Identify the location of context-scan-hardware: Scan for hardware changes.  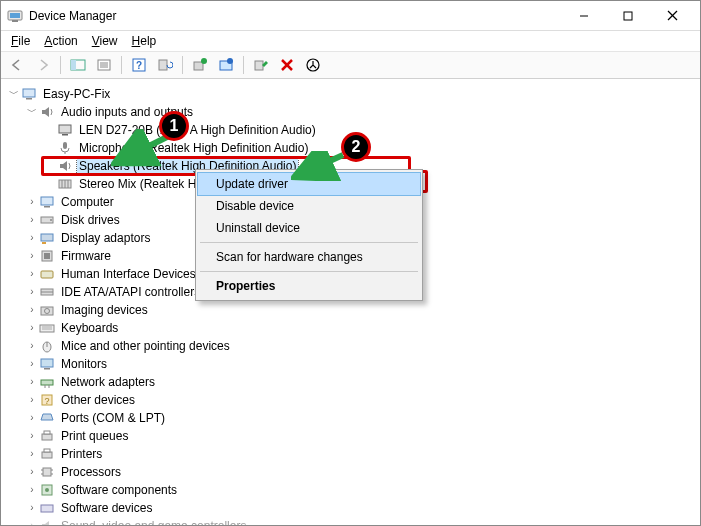
(309, 257).